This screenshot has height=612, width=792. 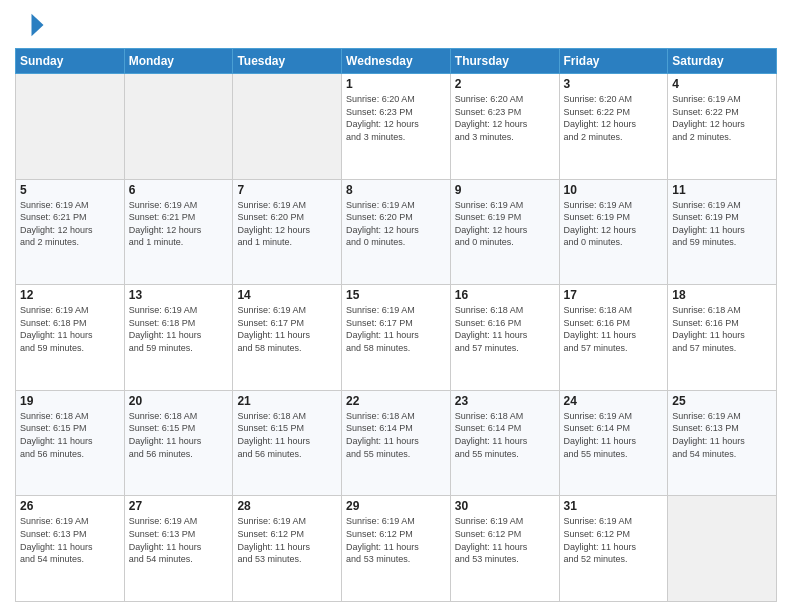 I want to click on day-info: Sunrise: 6:19 AM Sunset: 6:19 PM Dayligh…, so click(x=505, y=224).